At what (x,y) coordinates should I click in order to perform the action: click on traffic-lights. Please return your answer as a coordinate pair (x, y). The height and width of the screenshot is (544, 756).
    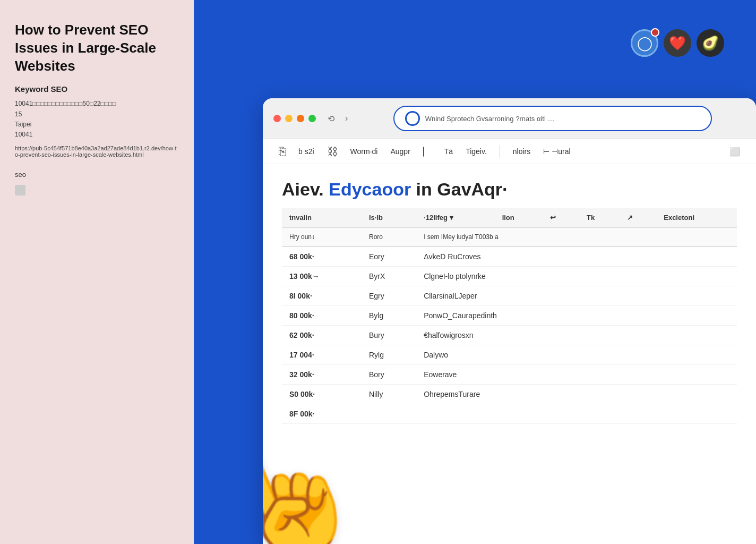
    Looking at the image, I should click on (295, 118).